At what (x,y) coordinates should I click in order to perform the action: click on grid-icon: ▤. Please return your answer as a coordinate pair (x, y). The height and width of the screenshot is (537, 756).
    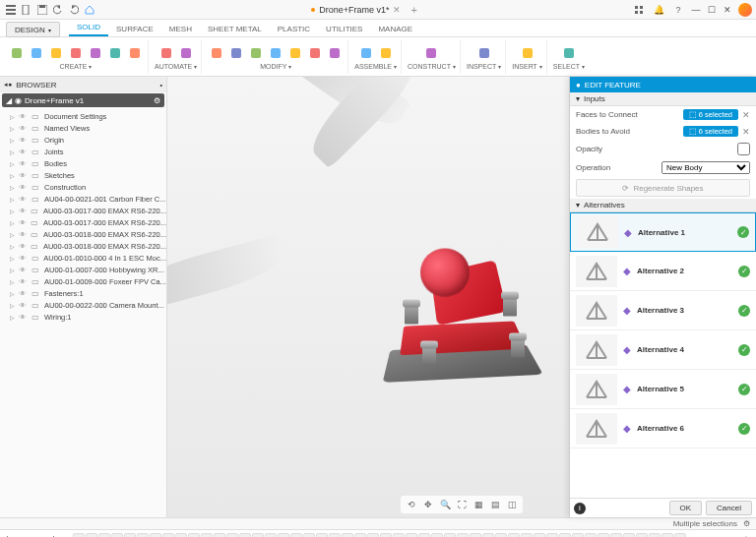
    Looking at the image, I should click on (495, 505).